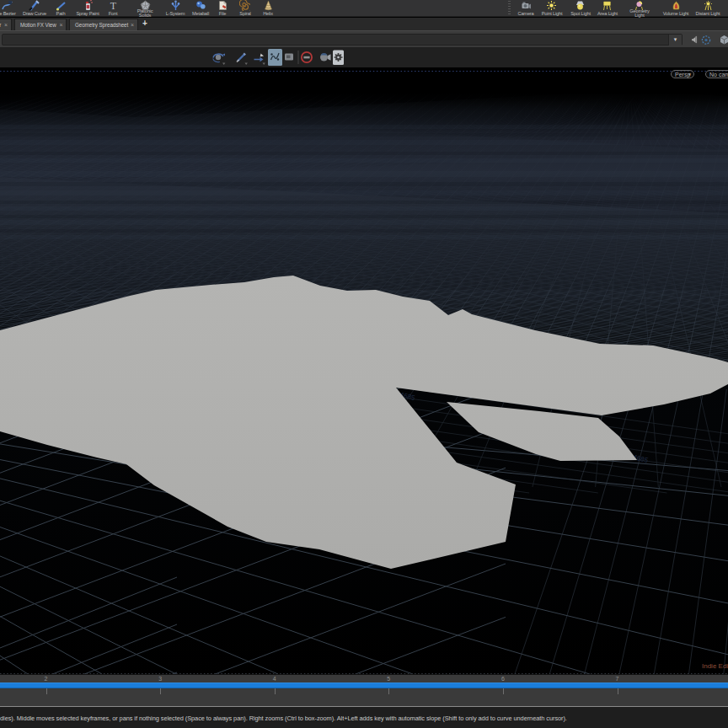 This screenshot has width=728, height=728. Describe the element at coordinates (114, 5) in the screenshot. I see `svg-text: T` at that location.